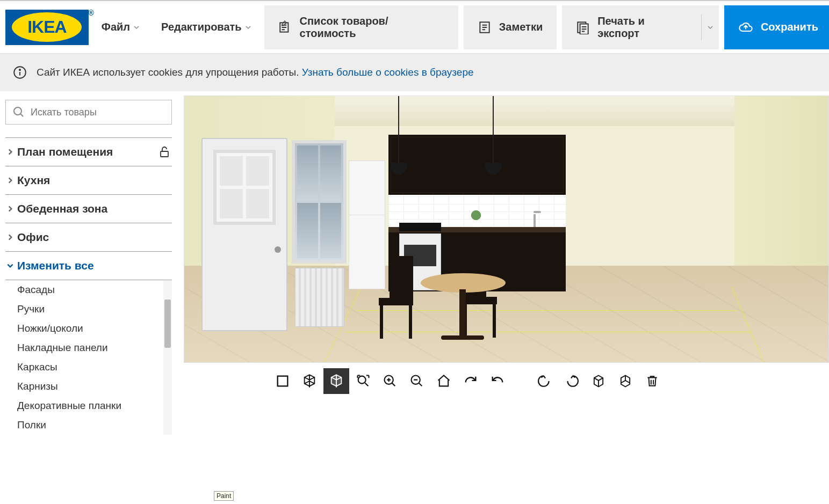  What do you see at coordinates (89, 209) in the screenshot?
I see `sidebar-section-dining: Обеденная зона` at bounding box center [89, 209].